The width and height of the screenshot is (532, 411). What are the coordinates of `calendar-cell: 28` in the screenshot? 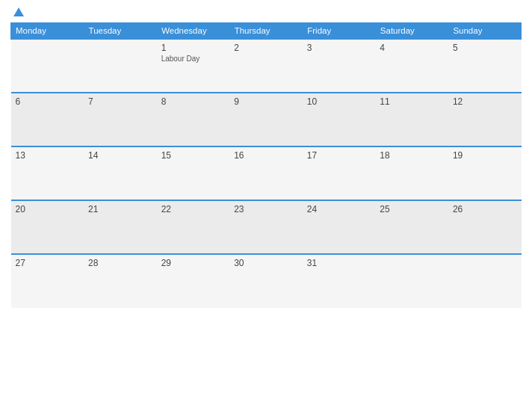 It's located at (120, 281).